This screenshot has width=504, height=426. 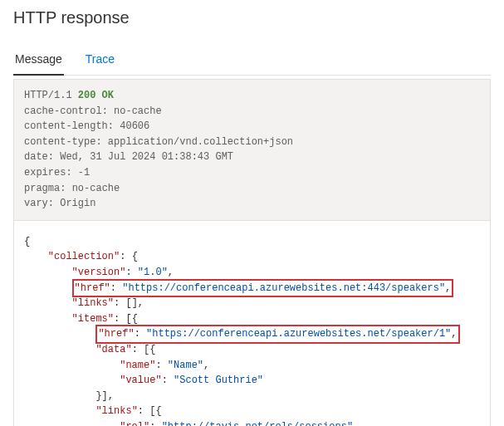 What do you see at coordinates (37, 203) in the screenshot?
I see `hdr-vary-k: vary` at bounding box center [37, 203].